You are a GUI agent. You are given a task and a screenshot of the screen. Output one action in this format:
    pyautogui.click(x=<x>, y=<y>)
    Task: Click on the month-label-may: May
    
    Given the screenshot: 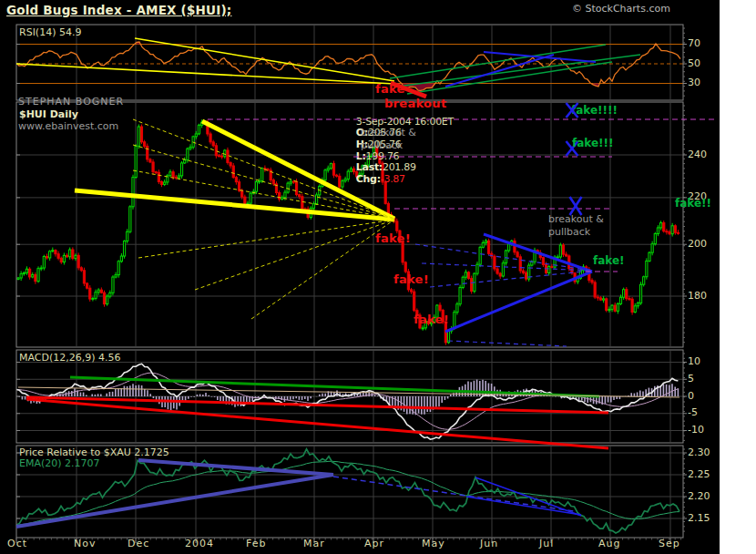 What is the action you would take?
    pyautogui.click(x=434, y=545)
    